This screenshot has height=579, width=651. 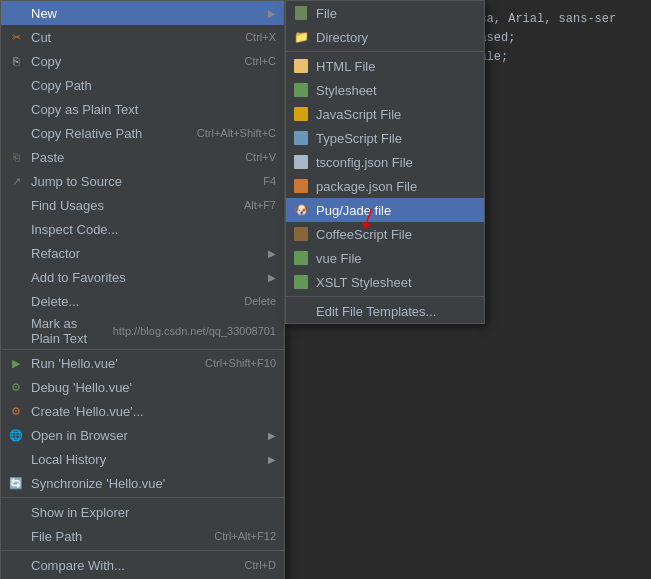 What do you see at coordinates (16, 61) in the screenshot?
I see `copy-icon: ⎘` at bounding box center [16, 61].